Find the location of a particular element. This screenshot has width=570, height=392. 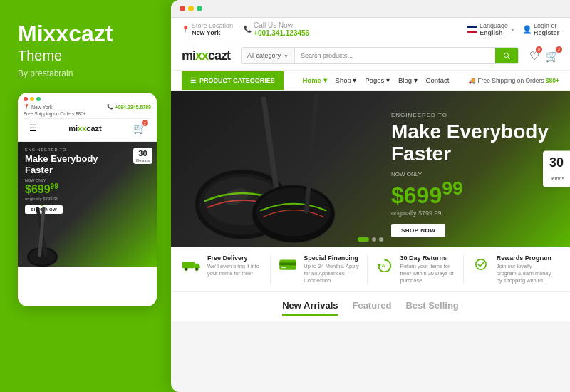

search-icons: ♡ 0 🛒 2 is located at coordinates (544, 56).